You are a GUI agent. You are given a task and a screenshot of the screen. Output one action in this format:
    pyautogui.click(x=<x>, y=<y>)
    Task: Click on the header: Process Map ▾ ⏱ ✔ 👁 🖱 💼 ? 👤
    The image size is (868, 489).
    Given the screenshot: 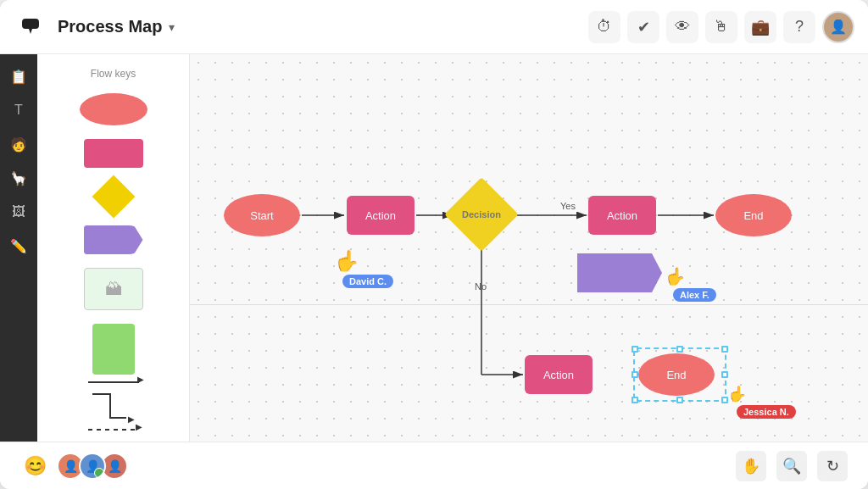 What is the action you would take?
    pyautogui.click(x=434, y=27)
    